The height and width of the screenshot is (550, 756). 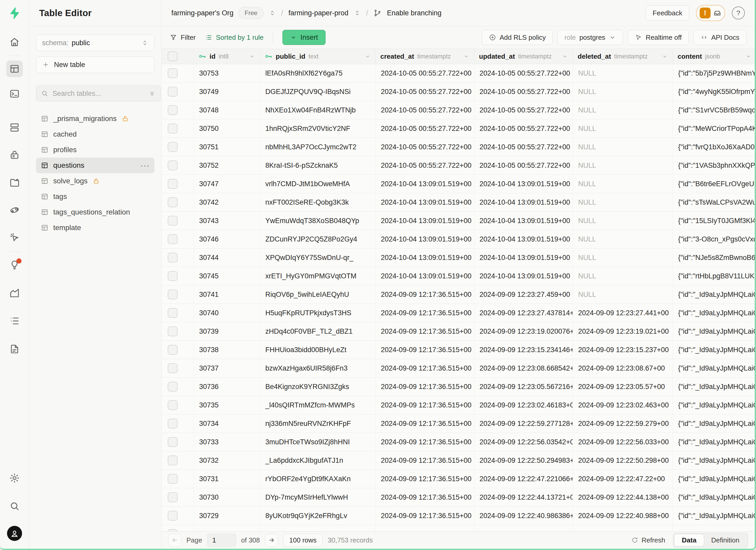 I want to click on cell-deleted_at: 2024-09-09 12:22:44.138+00, so click(x=623, y=497).